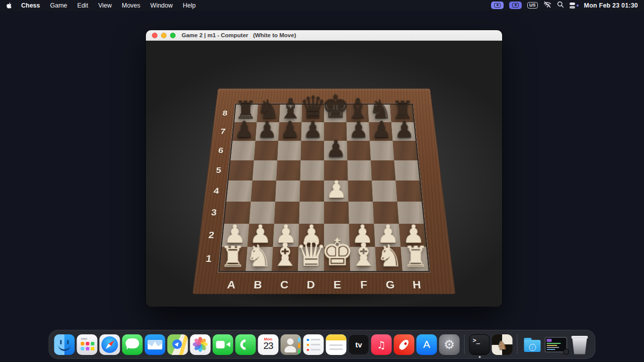 The width and height of the screenshot is (644, 362). I want to click on dock-icon-appstore: A, so click(427, 345).